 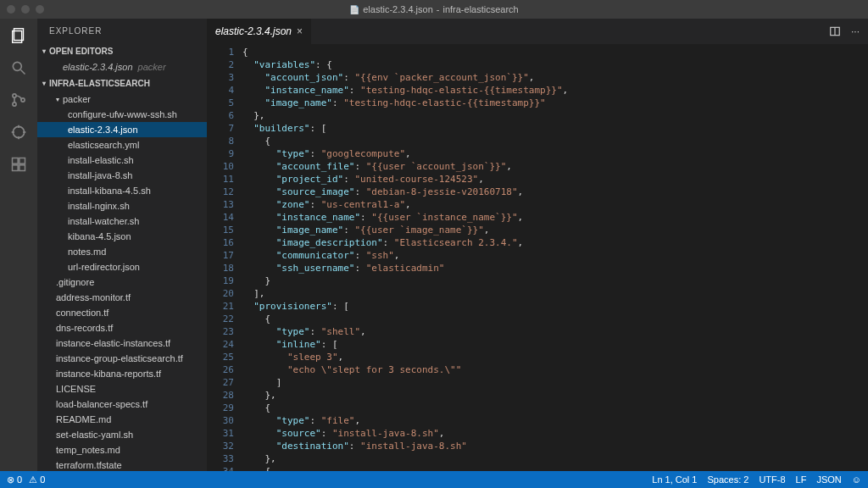 What do you see at coordinates (19, 164) in the screenshot?
I see `extensions-icon` at bounding box center [19, 164].